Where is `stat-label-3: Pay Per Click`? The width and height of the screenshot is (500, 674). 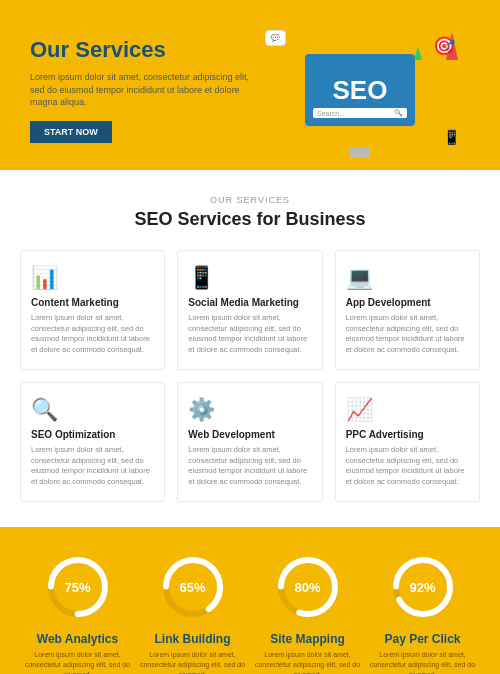 stat-label-3: Pay Per Click is located at coordinates (422, 639).